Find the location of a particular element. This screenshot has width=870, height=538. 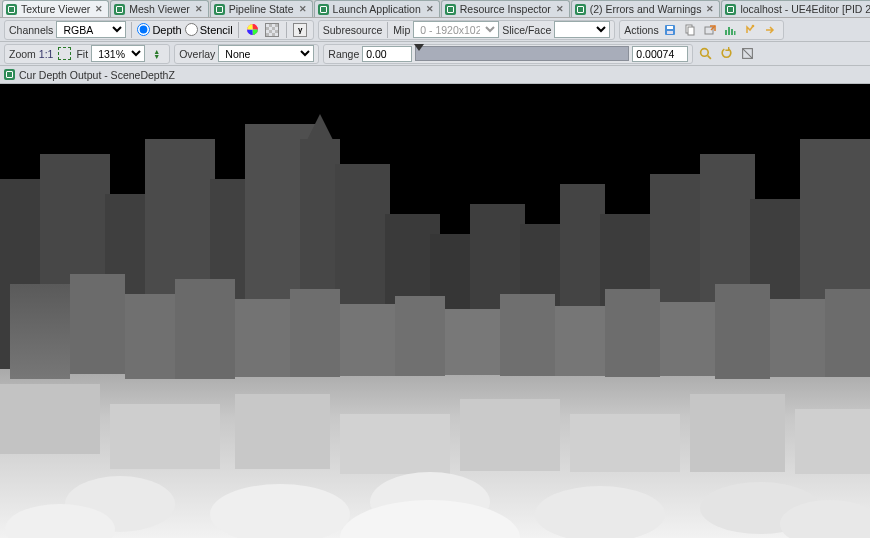

zoom-11-button: 1:1 is located at coordinates (46, 54).